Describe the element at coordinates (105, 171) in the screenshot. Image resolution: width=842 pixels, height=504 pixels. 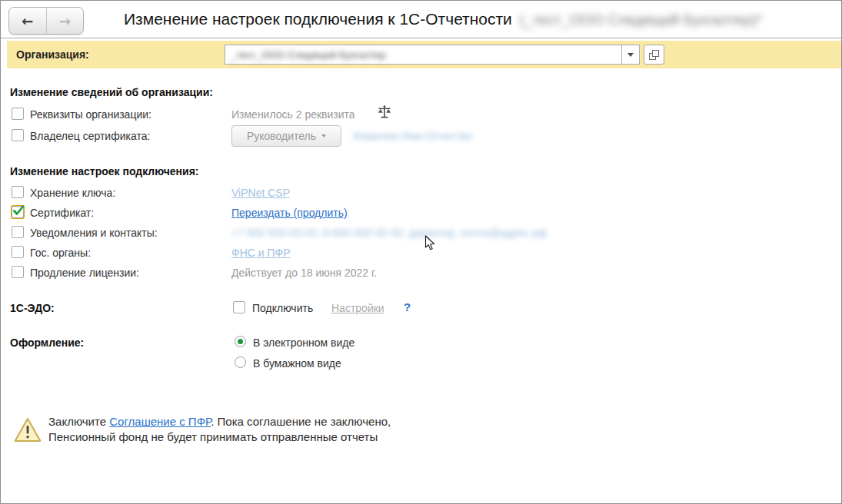
I see `section-header-connection: Изменение настроек подключения:` at that location.